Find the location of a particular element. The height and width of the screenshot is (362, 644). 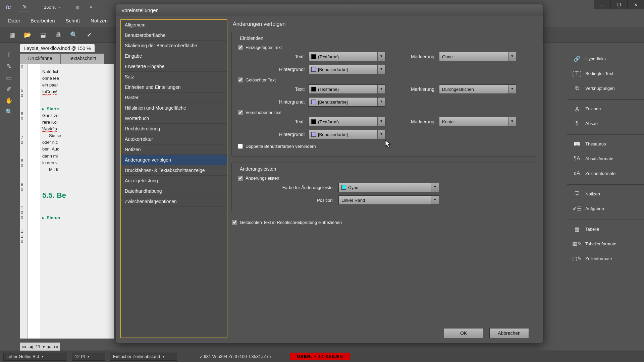

open-icon: 📂 is located at coordinates (28, 35).